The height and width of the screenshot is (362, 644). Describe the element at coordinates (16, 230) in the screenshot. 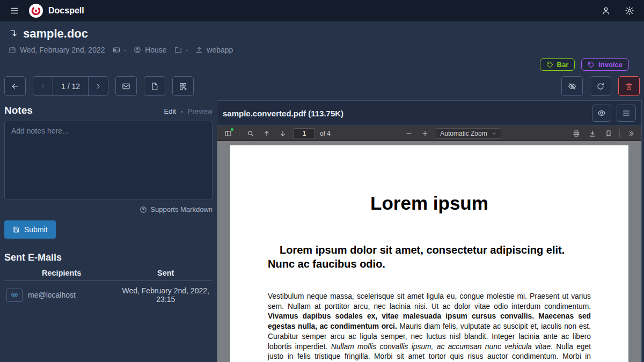

I see `save-icon` at that location.